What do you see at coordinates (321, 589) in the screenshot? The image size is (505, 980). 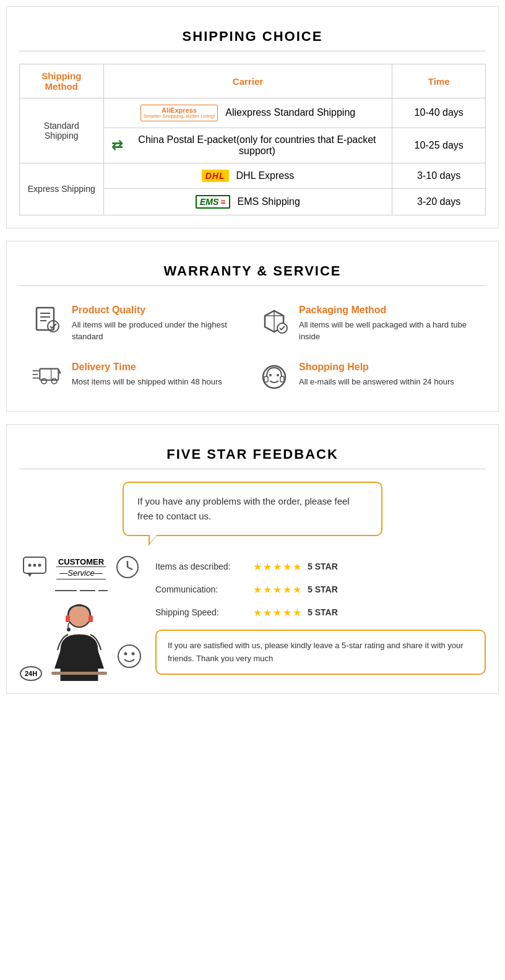 I see `rating-communication: Communication: ★★★★★ 5 STAR` at bounding box center [321, 589].